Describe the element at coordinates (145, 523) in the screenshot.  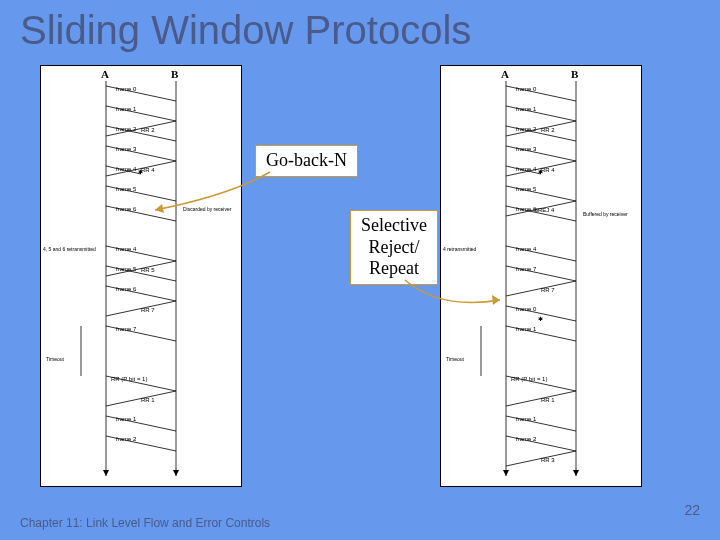
I see `footer-text: Chapter 11: Link Level Flow and Error Co…` at that location.